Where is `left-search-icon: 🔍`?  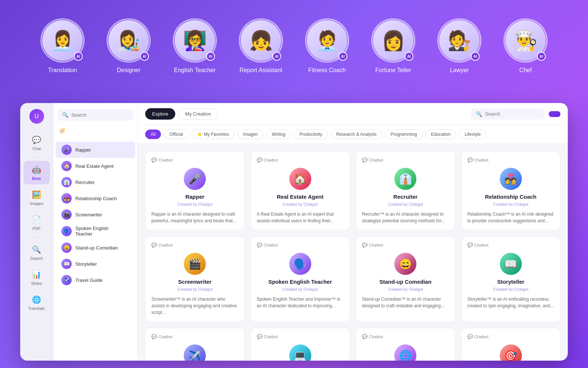
left-search-icon: 🔍 is located at coordinates (65, 115).